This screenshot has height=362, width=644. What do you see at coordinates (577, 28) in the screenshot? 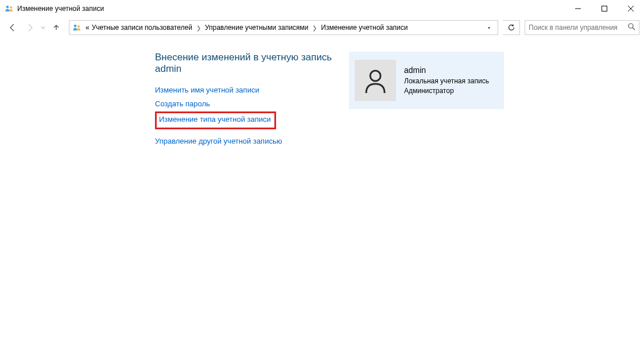
I see `search-input` at bounding box center [577, 28].